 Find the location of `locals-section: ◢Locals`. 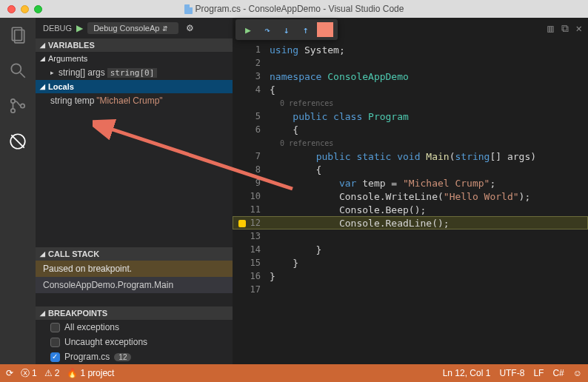

locals-section: ◢Locals is located at coordinates (134, 87).